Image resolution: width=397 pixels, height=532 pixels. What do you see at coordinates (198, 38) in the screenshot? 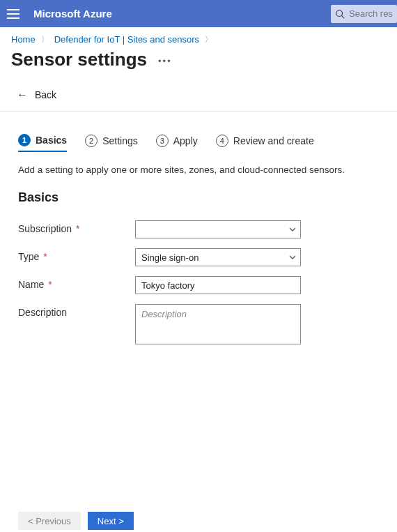
I see `breadcrumb: Home 〉 Defender for IoT | Sites and sens…` at bounding box center [198, 38].